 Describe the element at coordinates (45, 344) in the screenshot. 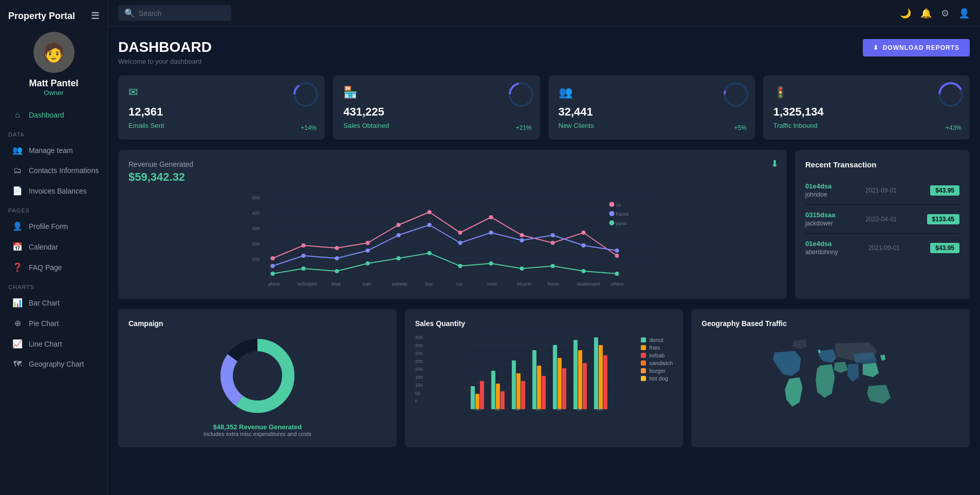

I see `sidebar-label-line-chart: Line Chart` at that location.